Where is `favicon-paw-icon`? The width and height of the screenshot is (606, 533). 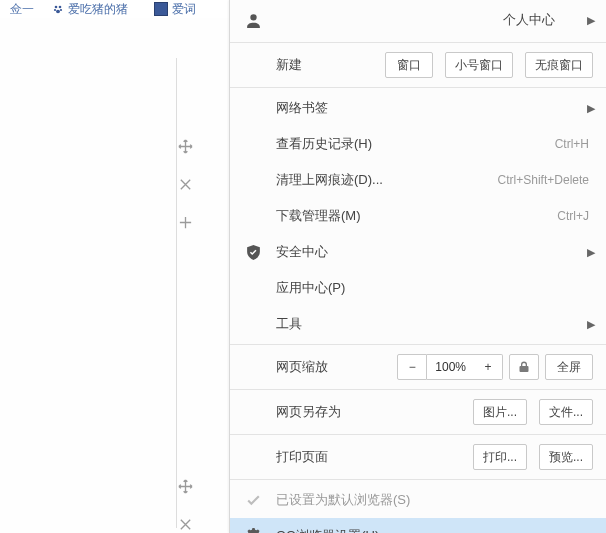
favicon-paw-icon is located at coordinates (58, 9).